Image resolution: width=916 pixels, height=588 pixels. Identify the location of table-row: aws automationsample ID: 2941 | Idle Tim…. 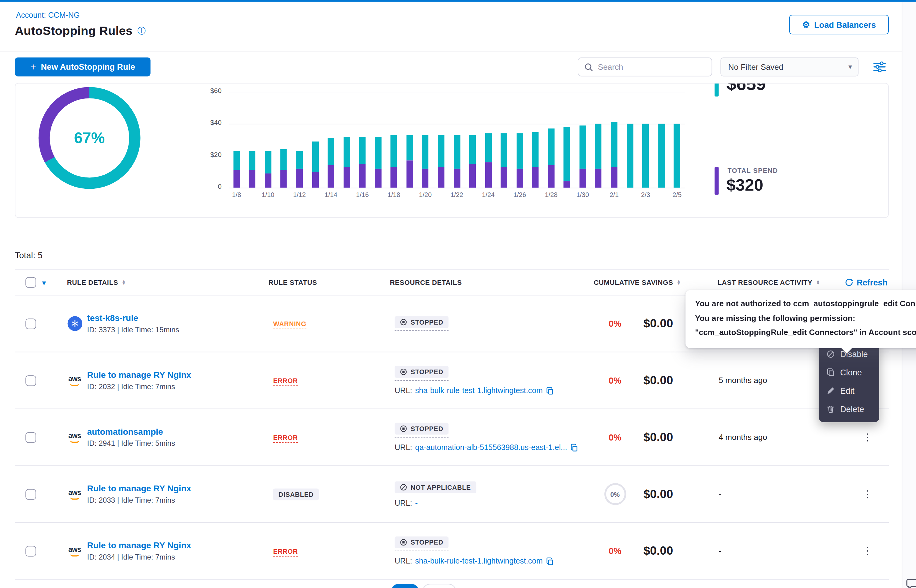
(452, 438).